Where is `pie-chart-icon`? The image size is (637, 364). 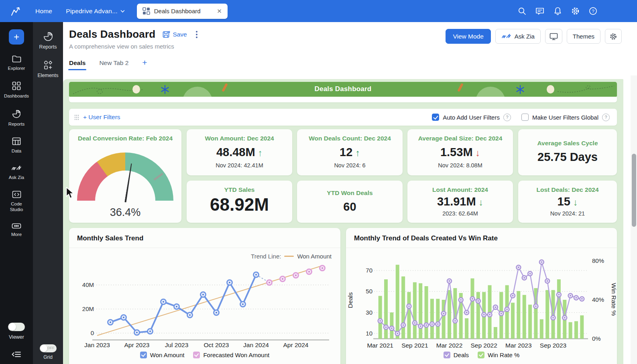 pie-chart-icon is located at coordinates (48, 37).